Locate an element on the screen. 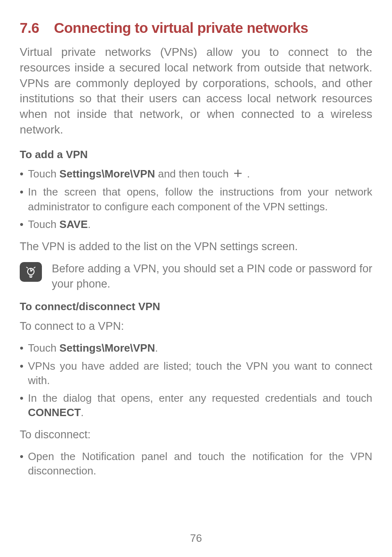 The width and height of the screenshot is (392, 557). body-paragraph: The VPN is added to the list on the VPN … is located at coordinates (196, 246).